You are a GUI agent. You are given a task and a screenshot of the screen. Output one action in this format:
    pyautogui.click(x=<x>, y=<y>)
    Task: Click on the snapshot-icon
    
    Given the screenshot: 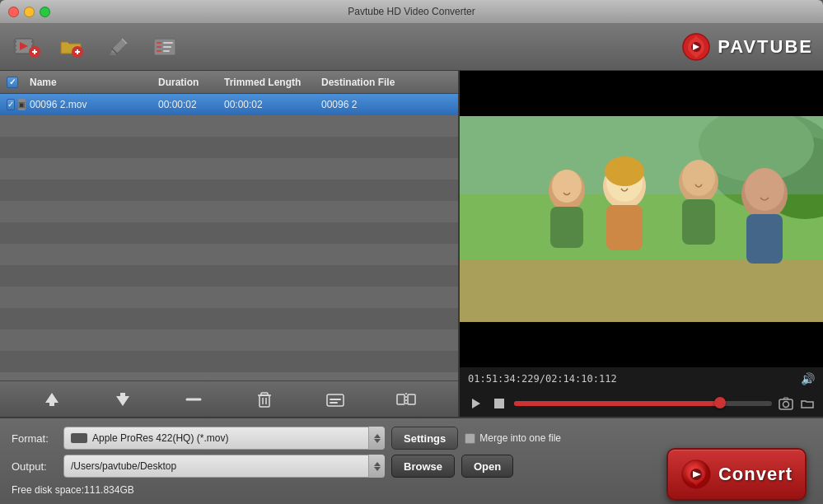 What is the action you would take?
    pyautogui.click(x=786, y=404)
    